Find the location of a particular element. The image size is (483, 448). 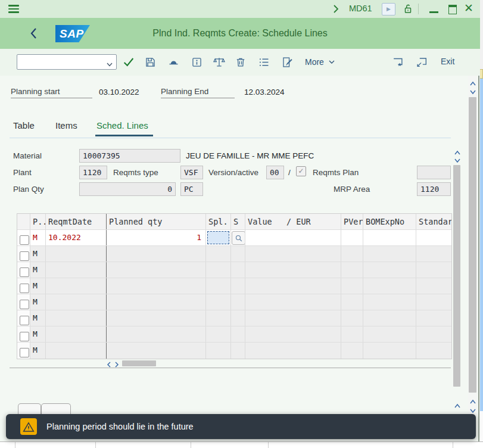

unlock-icon is located at coordinates (408, 10).